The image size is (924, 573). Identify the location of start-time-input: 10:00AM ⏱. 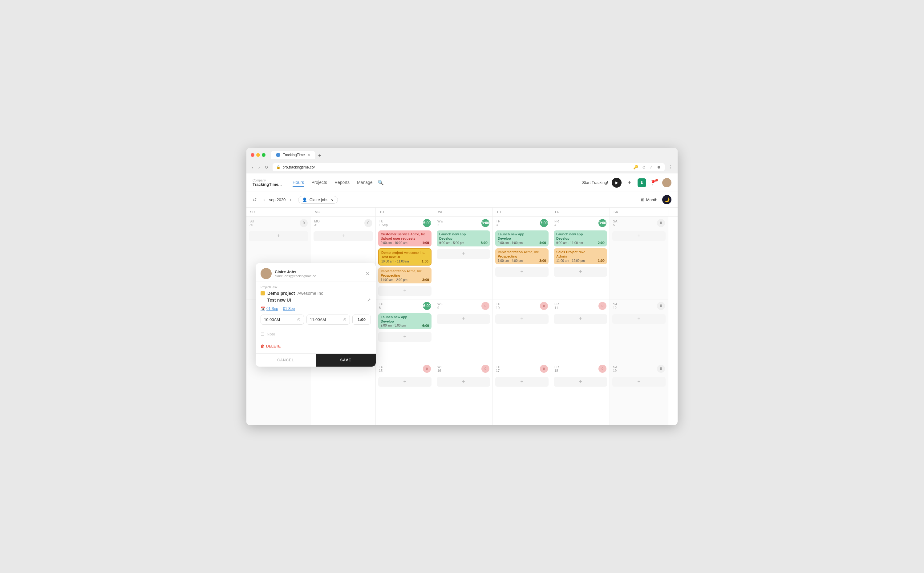
(282, 320).